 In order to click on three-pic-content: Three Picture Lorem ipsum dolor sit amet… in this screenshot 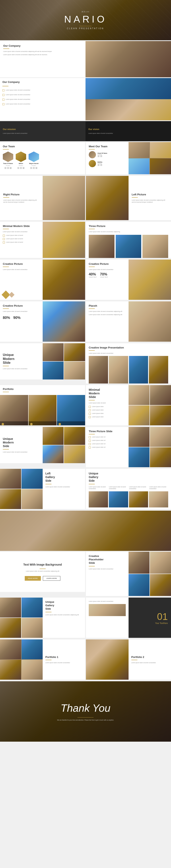, I will do `click(129, 240)`.